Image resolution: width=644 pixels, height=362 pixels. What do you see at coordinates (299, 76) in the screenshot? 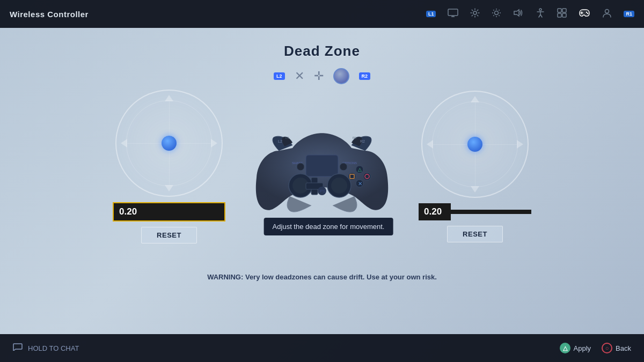
I see `x-button-icon: ✕` at bounding box center [299, 76].